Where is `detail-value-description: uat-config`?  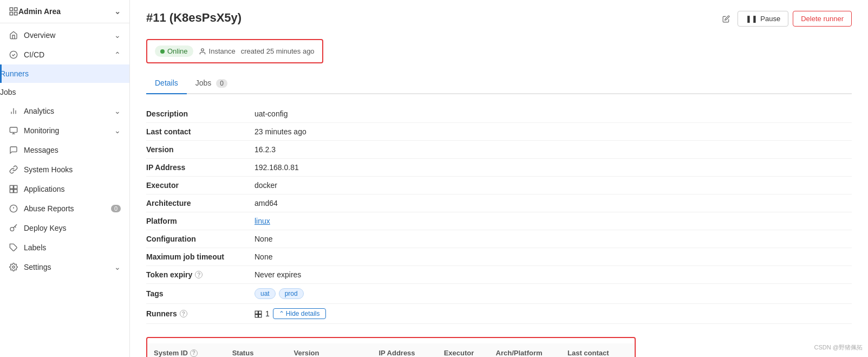
detail-value-description: uat-config is located at coordinates (271, 114).